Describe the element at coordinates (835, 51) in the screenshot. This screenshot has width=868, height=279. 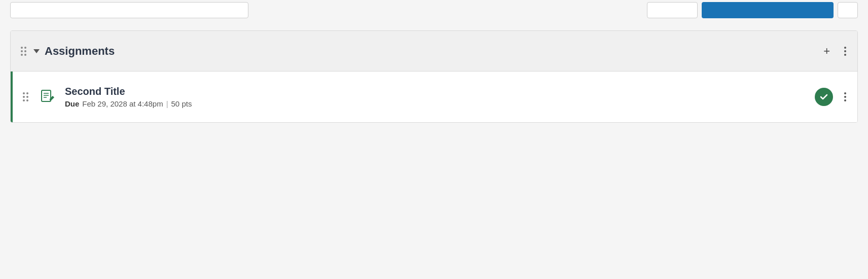
I see `group-header-right: +` at that location.